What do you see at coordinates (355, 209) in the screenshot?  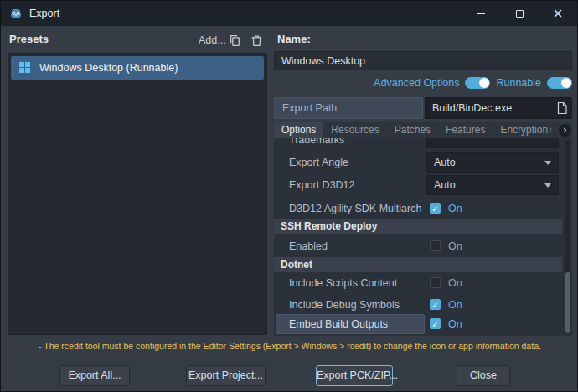 I see `option-label: D3D12 Agility SDK Multiarch` at bounding box center [355, 209].